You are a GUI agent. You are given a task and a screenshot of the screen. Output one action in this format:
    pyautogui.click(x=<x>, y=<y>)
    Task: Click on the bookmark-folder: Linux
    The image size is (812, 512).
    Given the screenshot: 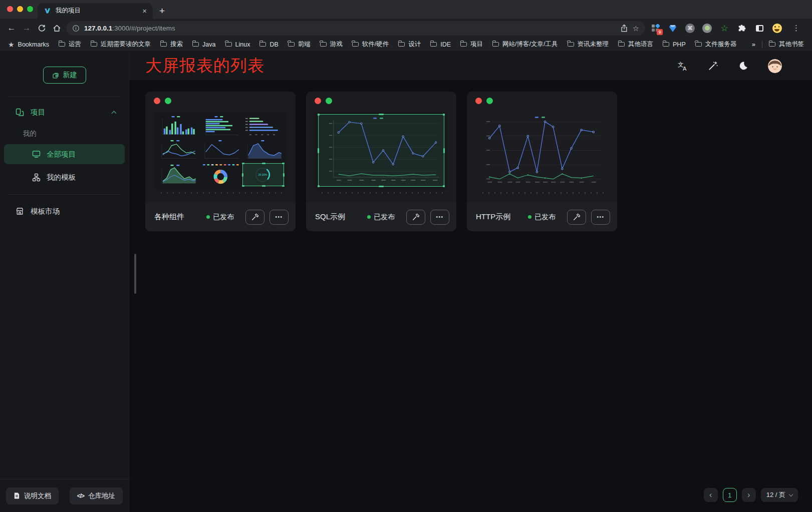 What is the action you would take?
    pyautogui.click(x=238, y=45)
    